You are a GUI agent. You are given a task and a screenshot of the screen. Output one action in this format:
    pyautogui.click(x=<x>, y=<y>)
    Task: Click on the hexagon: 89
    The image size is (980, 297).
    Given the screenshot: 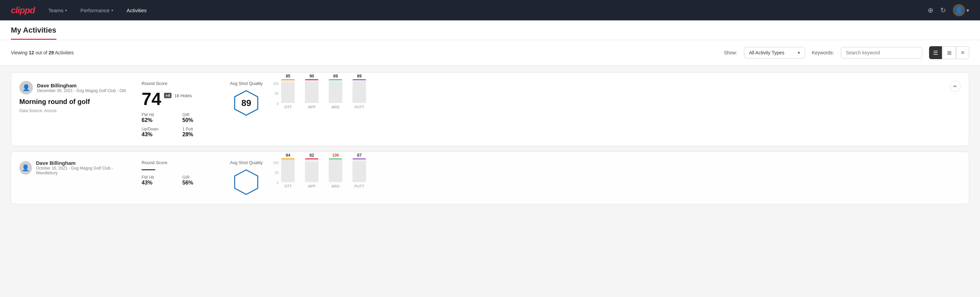 What is the action you would take?
    pyautogui.click(x=246, y=103)
    